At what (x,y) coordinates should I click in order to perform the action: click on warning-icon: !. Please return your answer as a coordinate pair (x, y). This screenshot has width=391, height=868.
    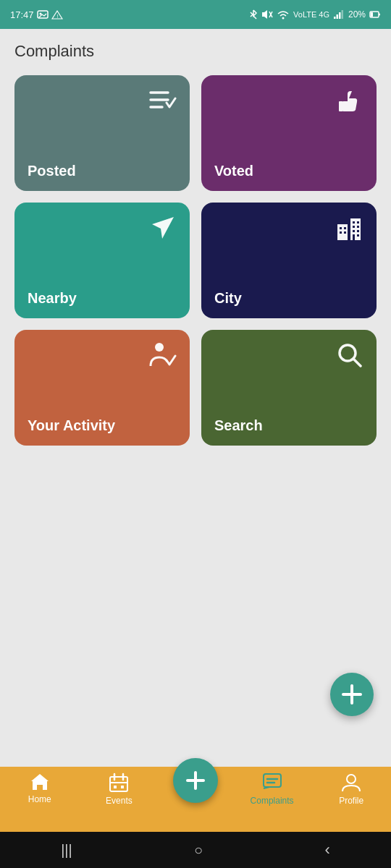
    Looking at the image, I should click on (57, 14).